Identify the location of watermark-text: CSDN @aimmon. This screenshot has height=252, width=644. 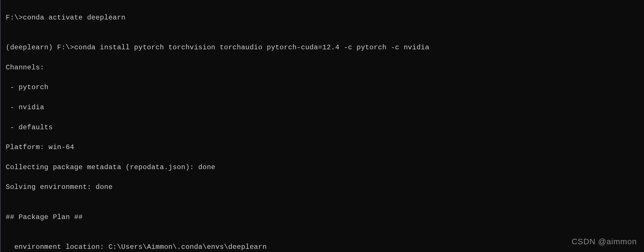
(604, 242).